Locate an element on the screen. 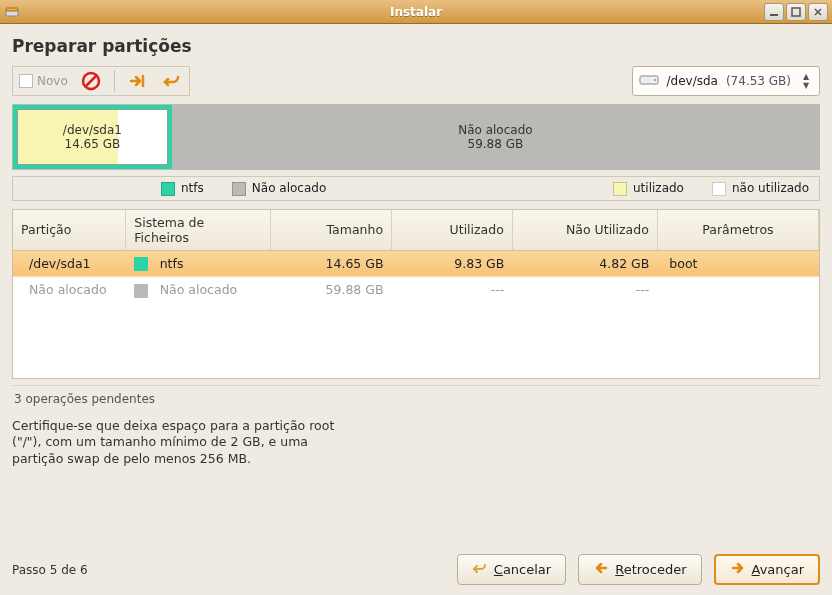 The image size is (832, 595). titlebar: Instalar is located at coordinates (416, 12).